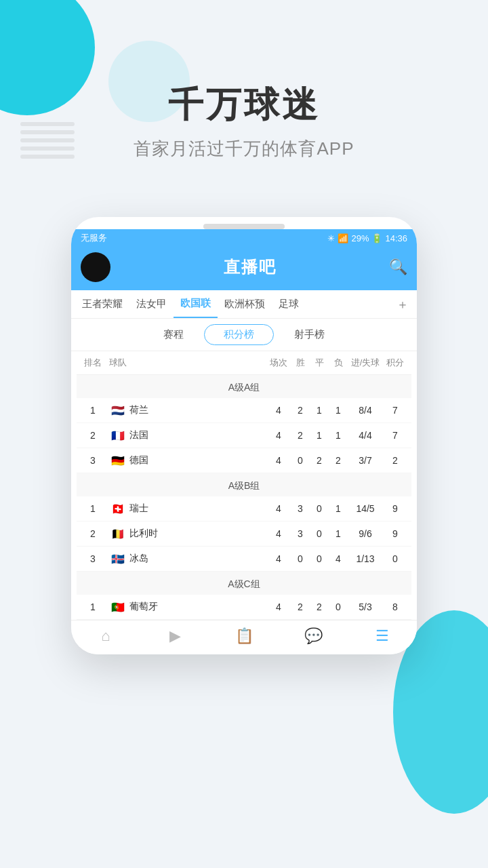  What do you see at coordinates (118, 559) in the screenshot?
I see `flag-iceland: 🇮🇸` at bounding box center [118, 559].